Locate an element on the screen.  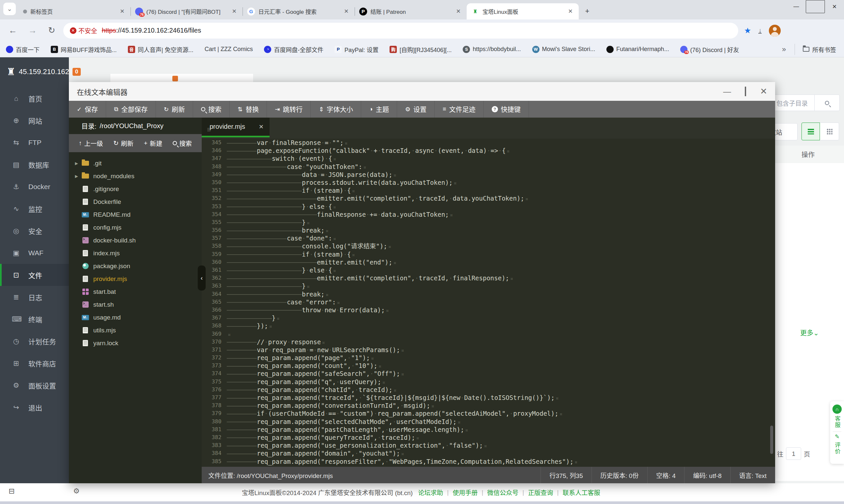
code-line: 349data·=·JSON.parse(data);¤ is located at coordinates (489, 175).